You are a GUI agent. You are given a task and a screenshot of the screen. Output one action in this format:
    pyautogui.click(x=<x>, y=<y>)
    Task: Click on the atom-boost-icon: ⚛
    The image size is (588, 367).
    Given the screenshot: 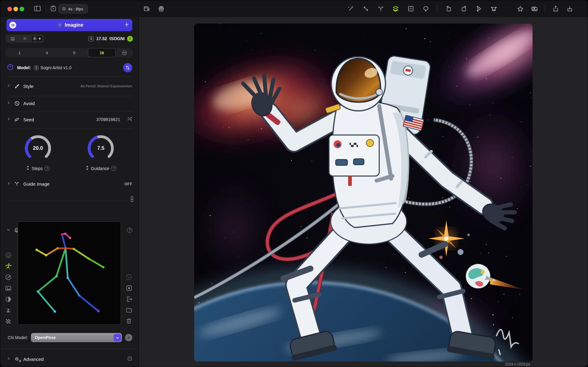 What is the action you would take?
    pyautogui.click(x=37, y=39)
    